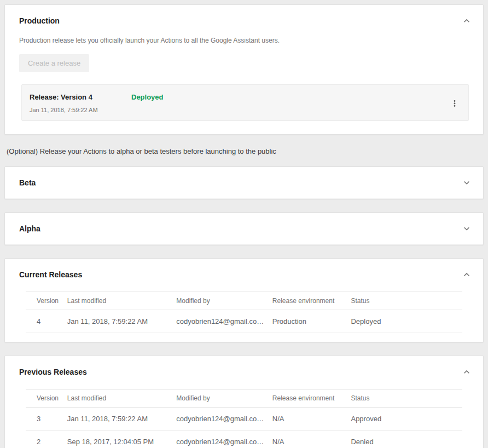 Image resolution: width=488 pixels, height=448 pixels. I want to click on production-release-row: Release: Version 4 Jan 11, 2018, 7:59:22…, so click(245, 103).